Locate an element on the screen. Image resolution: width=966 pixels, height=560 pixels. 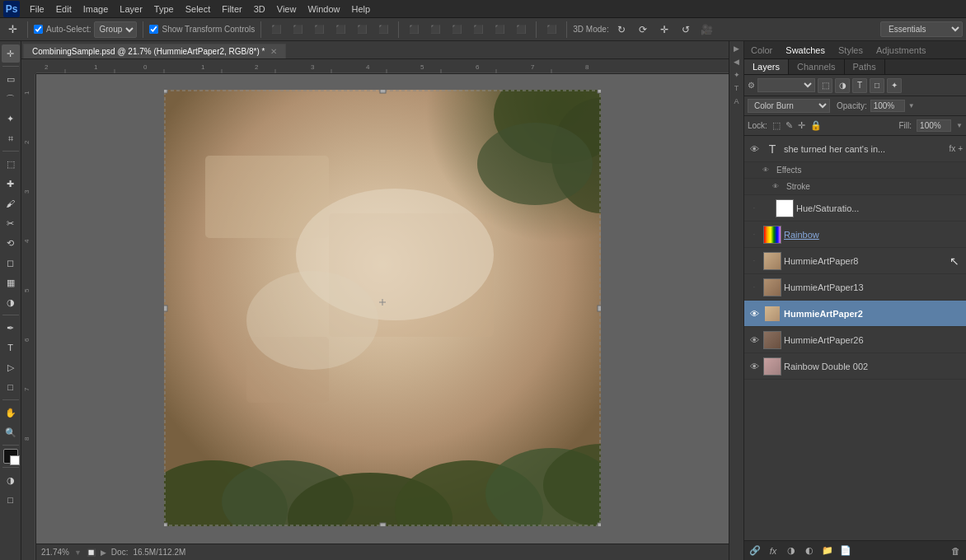
opacity-arrow-icon: ▼ is located at coordinates (912, 105).